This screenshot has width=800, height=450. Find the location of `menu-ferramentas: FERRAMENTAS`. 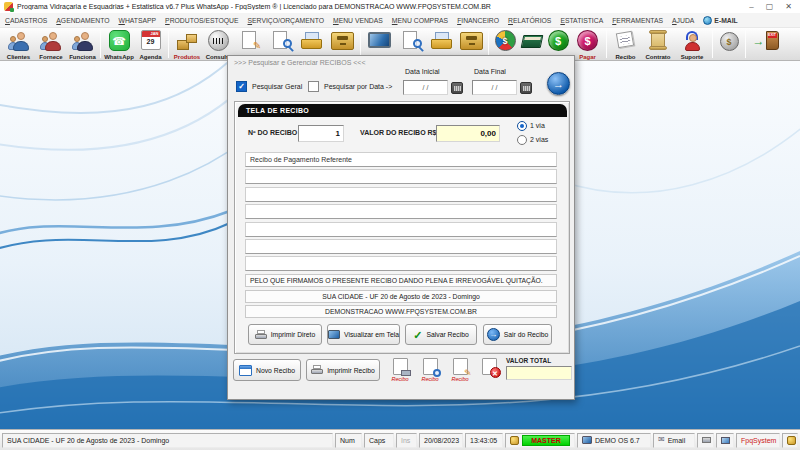

menu-ferramentas: FERRAMENTAS is located at coordinates (638, 20).